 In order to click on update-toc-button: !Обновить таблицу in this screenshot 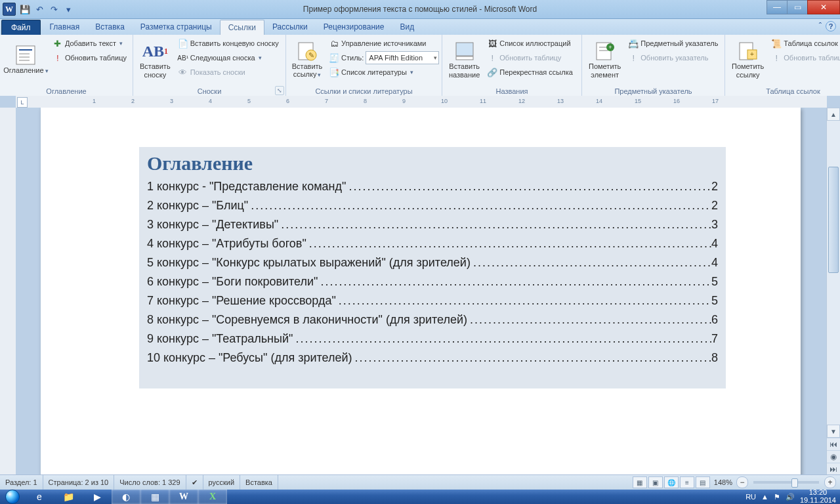, I will do `click(89, 58)`.